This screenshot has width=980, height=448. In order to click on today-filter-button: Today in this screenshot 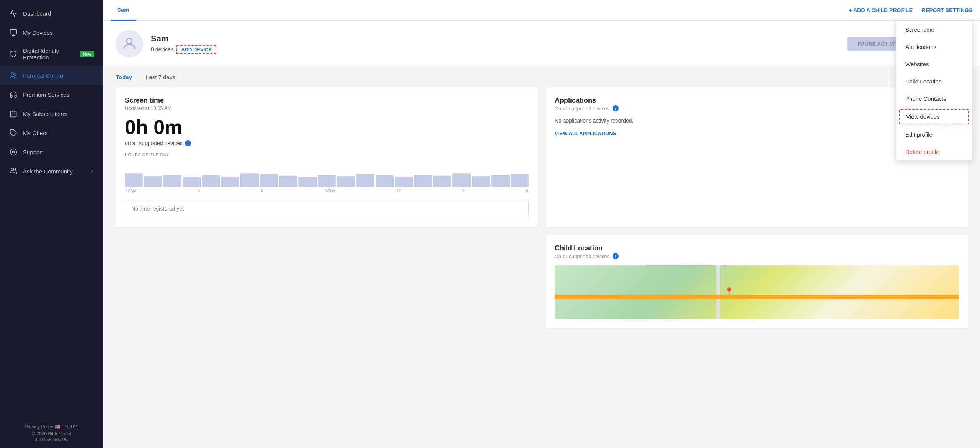, I will do `click(124, 77)`.